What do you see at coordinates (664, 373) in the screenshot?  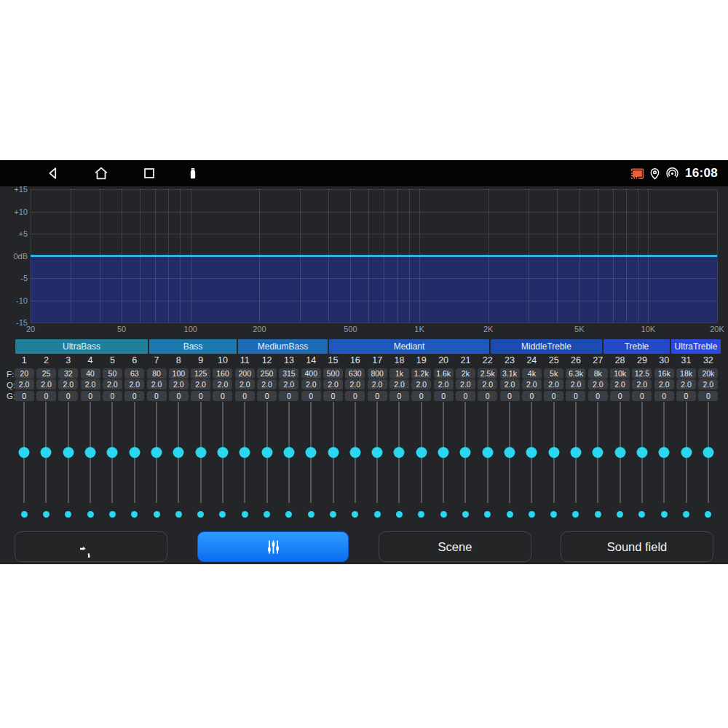 I see `freq-value: 16k` at bounding box center [664, 373].